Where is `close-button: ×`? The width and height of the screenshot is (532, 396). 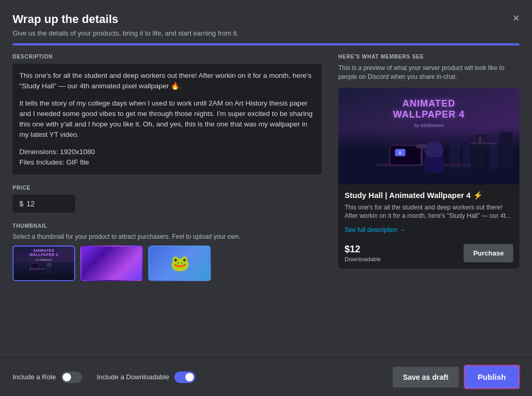 close-button: × is located at coordinates (516, 18).